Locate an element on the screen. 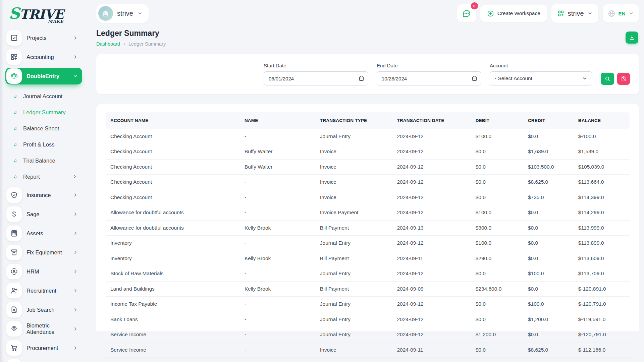  search-button is located at coordinates (607, 79).